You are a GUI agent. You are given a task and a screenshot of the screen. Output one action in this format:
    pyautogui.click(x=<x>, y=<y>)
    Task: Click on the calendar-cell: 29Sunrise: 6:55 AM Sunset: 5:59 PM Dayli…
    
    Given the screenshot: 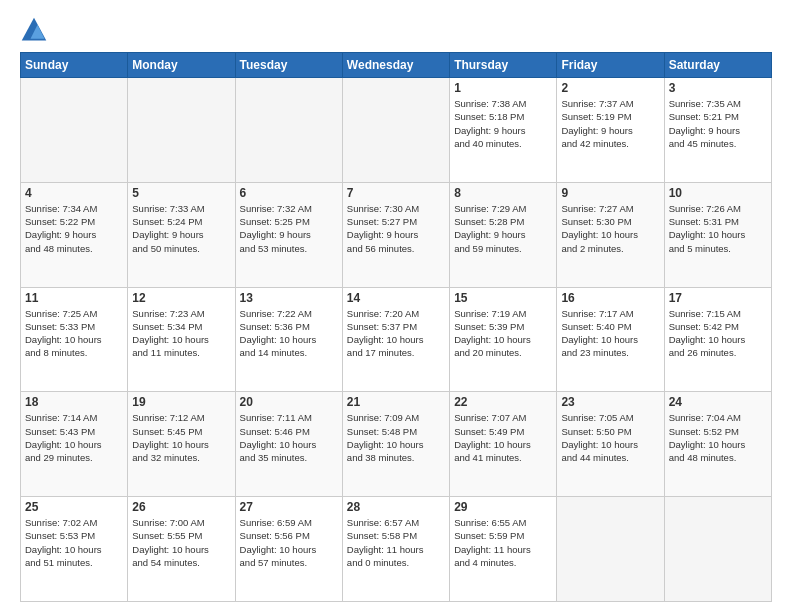 What is the action you would take?
    pyautogui.click(x=504, y=550)
    